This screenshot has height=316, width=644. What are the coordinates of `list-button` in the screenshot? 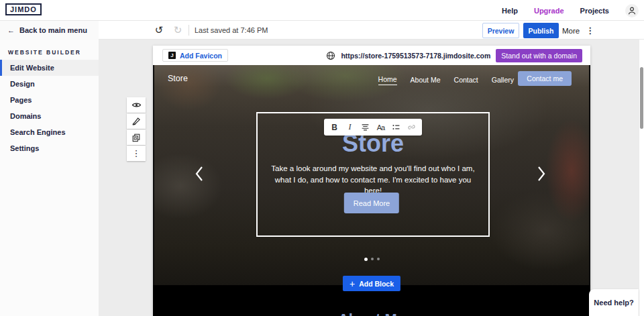 It's located at (396, 127).